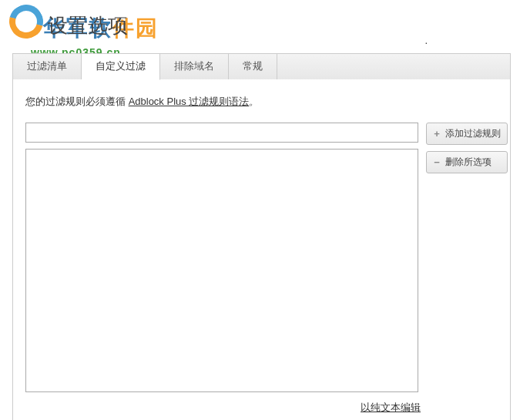  Describe the element at coordinates (468, 162) in the screenshot. I see `remove-selected-label: 删除所选项` at that location.